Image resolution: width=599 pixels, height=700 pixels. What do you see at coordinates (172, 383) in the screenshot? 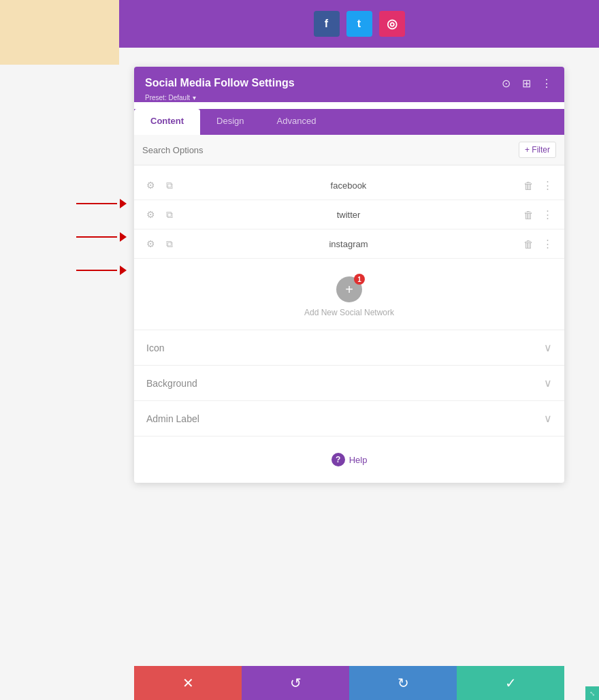
I see `accordion-title-background: Background` at bounding box center [172, 383].